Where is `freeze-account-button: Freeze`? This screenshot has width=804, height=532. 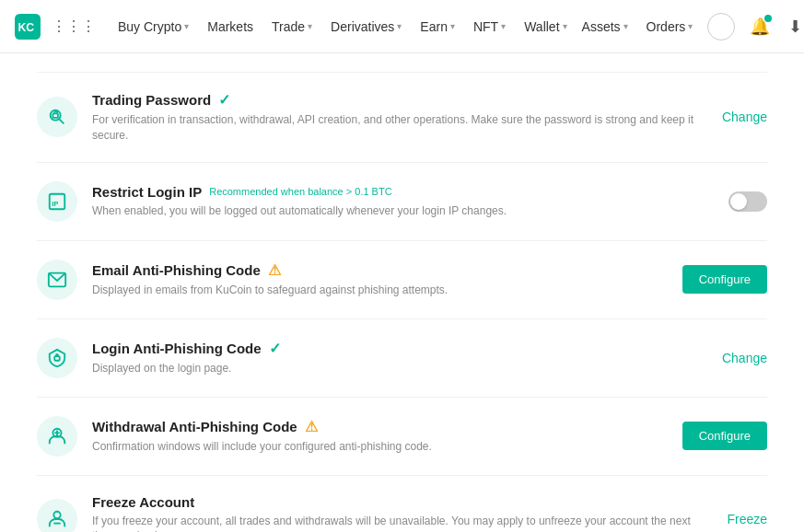
freeze-account-button: Freeze is located at coordinates (747, 519).